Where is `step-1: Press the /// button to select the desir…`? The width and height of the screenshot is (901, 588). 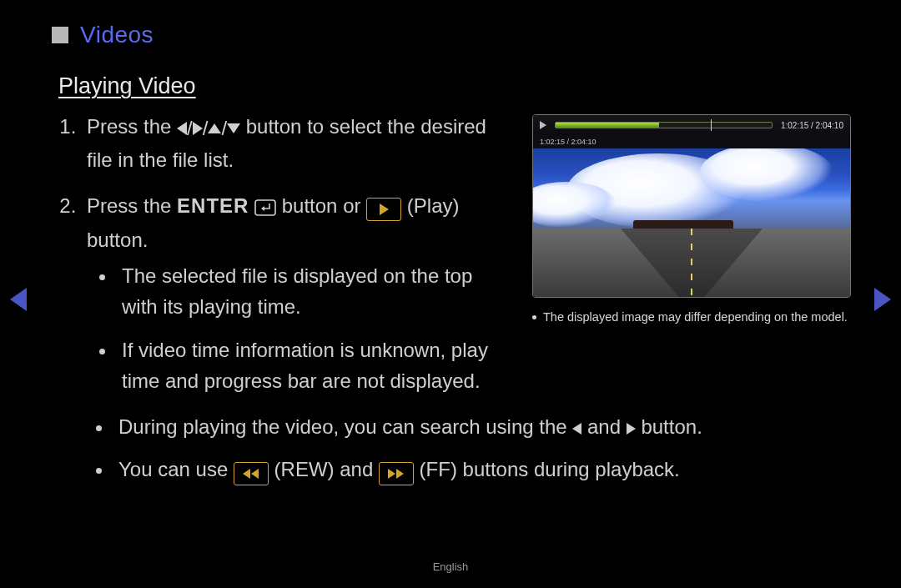 step-1: Press the /// button to select the desir… is located at coordinates (295, 143).